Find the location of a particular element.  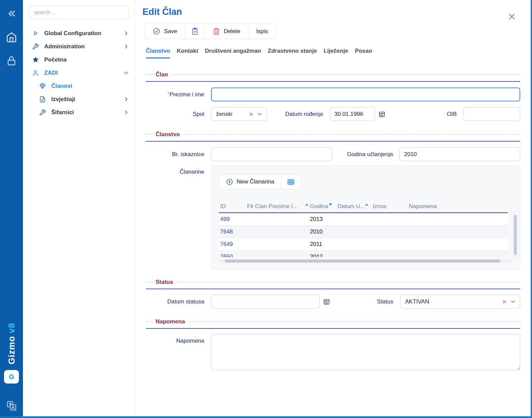

left-rail: Gizmo v8 G is located at coordinates (11, 209).